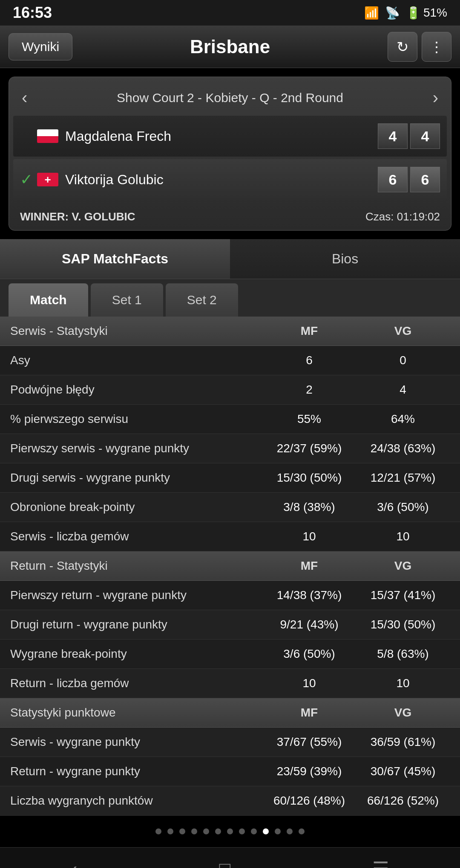 This screenshot has height=868, width=460. I want to click on wyniki-button: Wyniki, so click(40, 47).